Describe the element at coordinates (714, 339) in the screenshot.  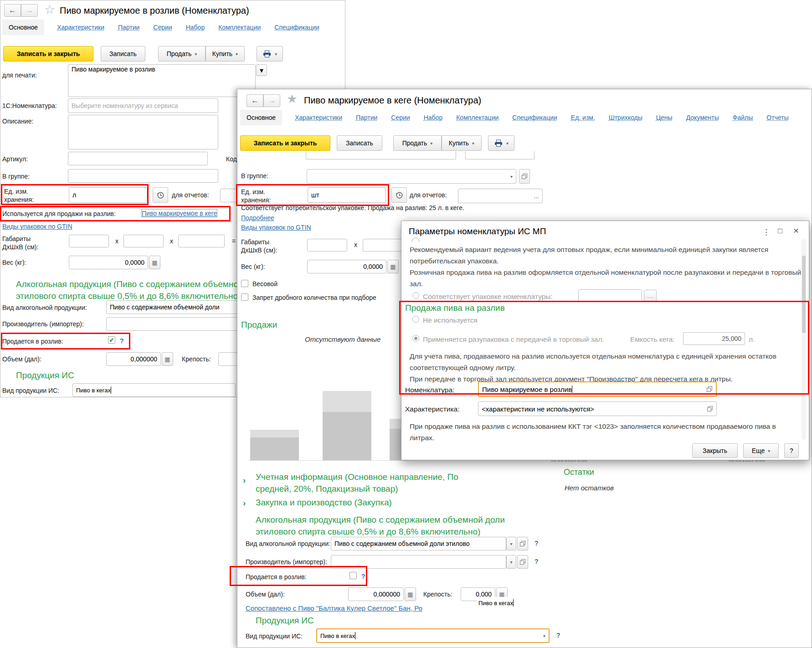
I see `keg-capacity-input: 25,000` at that location.